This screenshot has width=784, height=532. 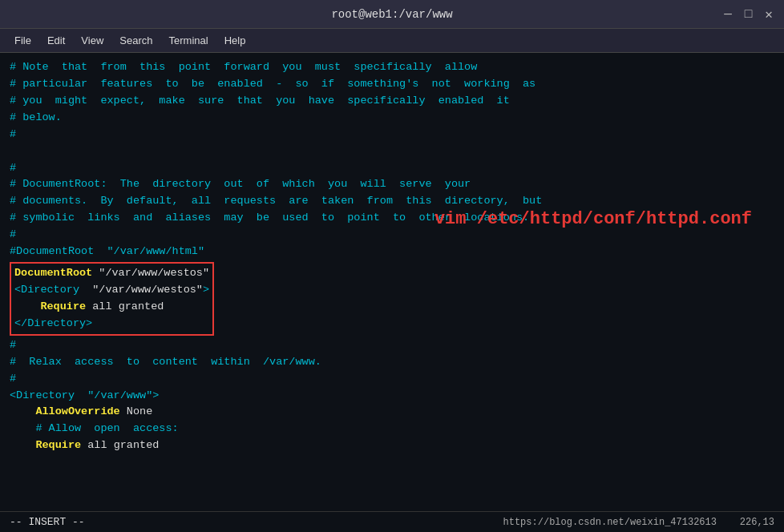 I want to click on title-bar: root@web1:/var/www — □ ✕, so click(x=392, y=14).